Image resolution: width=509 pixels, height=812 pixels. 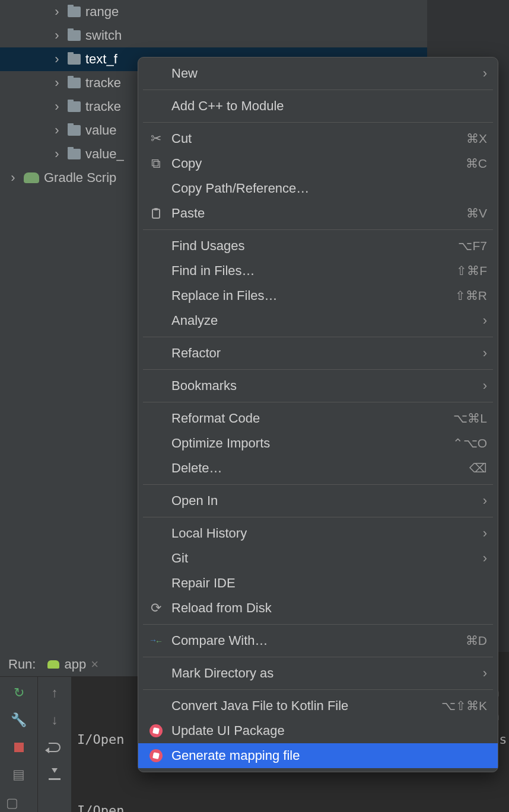 I want to click on menu-item-copy-path: Copy Path/Reference…, so click(x=318, y=188).